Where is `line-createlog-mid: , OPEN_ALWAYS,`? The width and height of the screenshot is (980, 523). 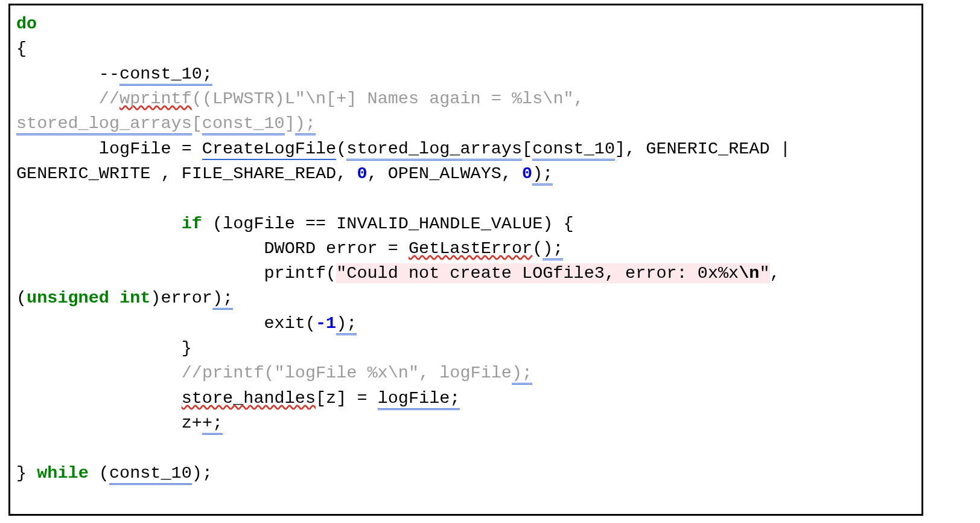 line-createlog-mid: , OPEN_ALWAYS, is located at coordinates (445, 174).